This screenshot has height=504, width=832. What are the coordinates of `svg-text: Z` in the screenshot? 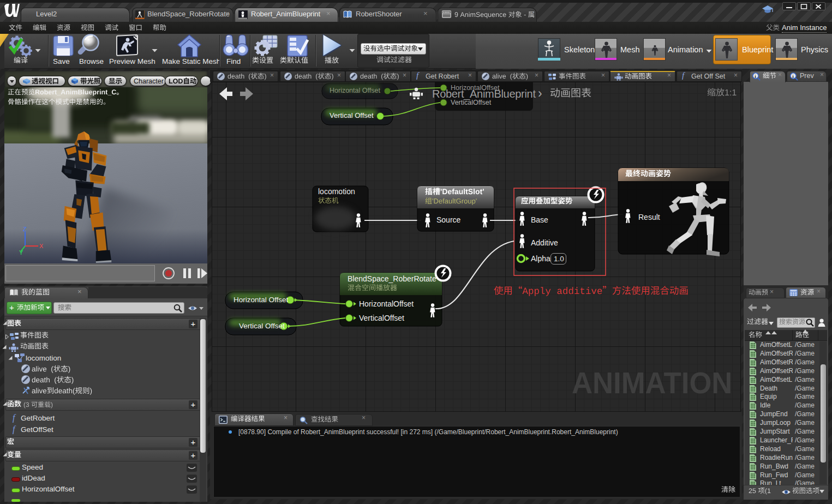 It's located at (25, 229).